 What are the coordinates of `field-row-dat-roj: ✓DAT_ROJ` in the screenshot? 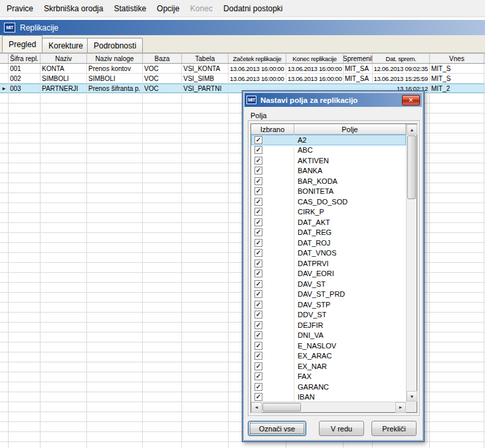 It's located at (328, 243).